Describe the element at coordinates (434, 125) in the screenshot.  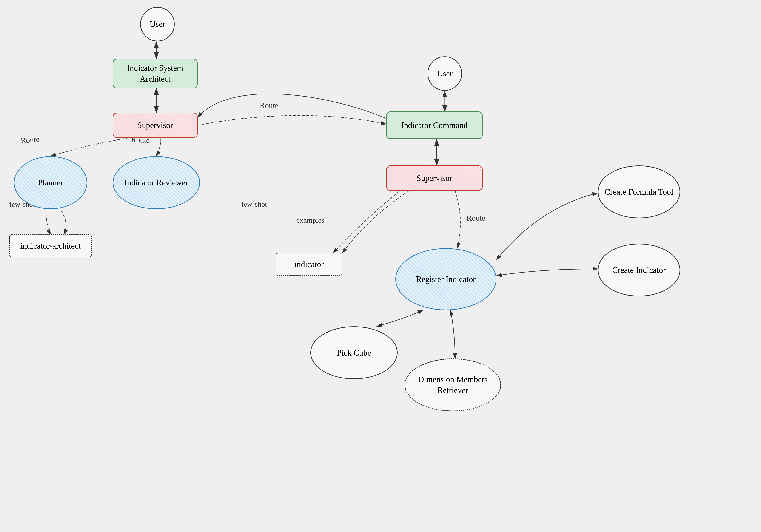
I see `indicator-command-node: Indicator Command` at that location.